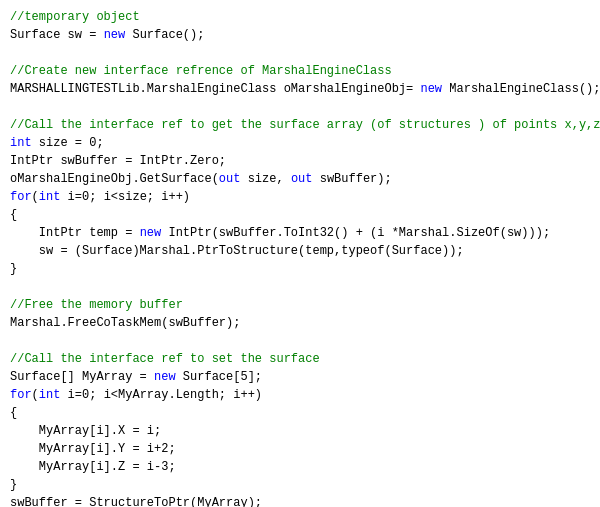 Image resolution: width=600 pixels, height=507 pixels. I want to click on code-line: MyArray[i].X = i;, so click(300, 431).